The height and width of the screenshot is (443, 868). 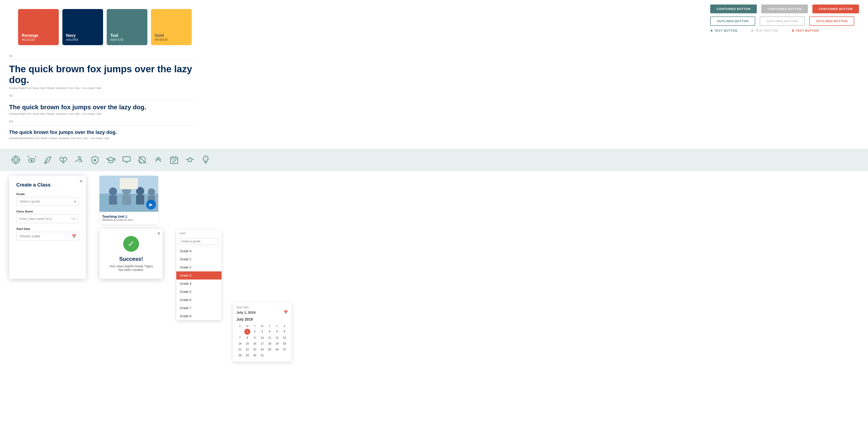 I want to click on swatch-hex: #487A7B, so click(x=127, y=40).